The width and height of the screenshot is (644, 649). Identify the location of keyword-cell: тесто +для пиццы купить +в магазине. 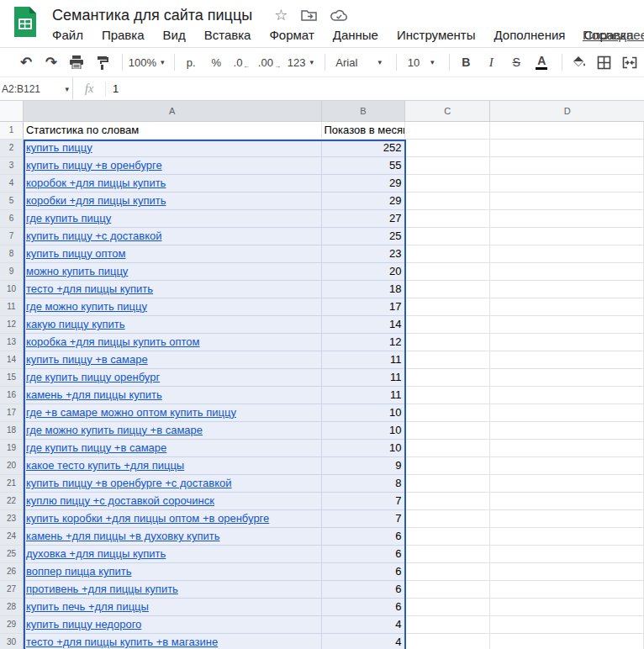
(173, 641).